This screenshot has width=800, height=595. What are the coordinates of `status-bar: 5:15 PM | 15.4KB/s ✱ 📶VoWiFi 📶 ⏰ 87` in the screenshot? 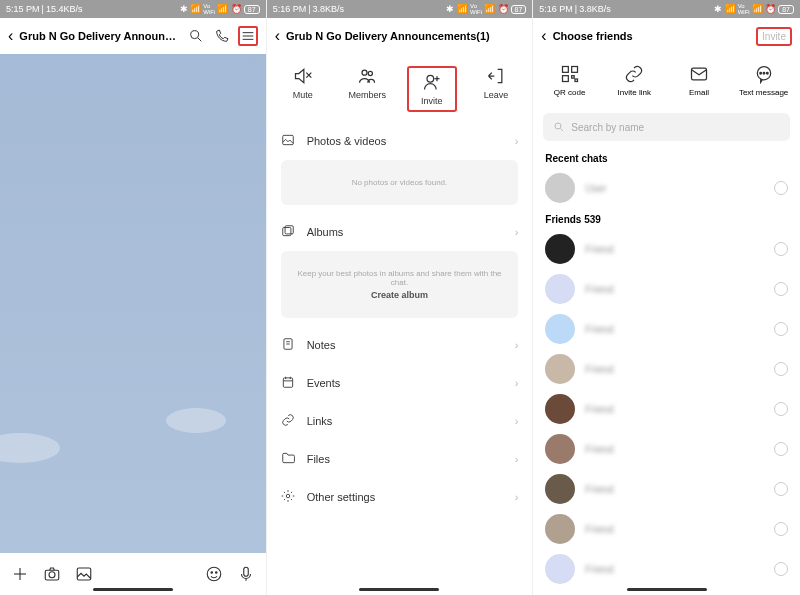 It's located at (133, 9).